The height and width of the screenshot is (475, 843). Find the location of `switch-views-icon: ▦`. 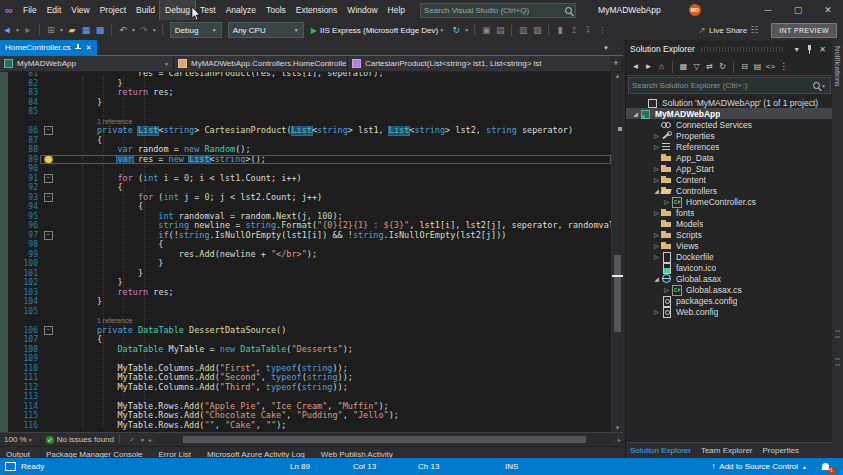

switch-views-icon: ▦ is located at coordinates (684, 66).